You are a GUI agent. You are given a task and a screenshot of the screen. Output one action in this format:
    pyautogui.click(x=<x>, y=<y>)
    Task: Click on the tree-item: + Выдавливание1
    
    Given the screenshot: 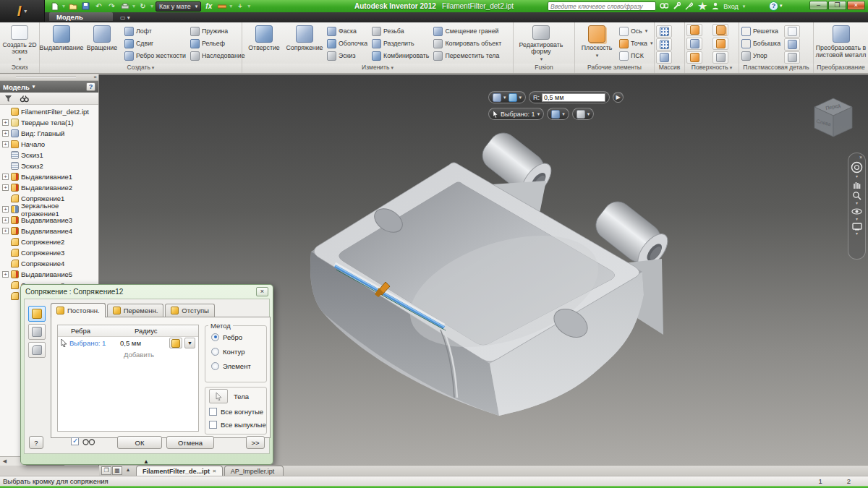 What is the action you would take?
    pyautogui.click(x=49, y=176)
    